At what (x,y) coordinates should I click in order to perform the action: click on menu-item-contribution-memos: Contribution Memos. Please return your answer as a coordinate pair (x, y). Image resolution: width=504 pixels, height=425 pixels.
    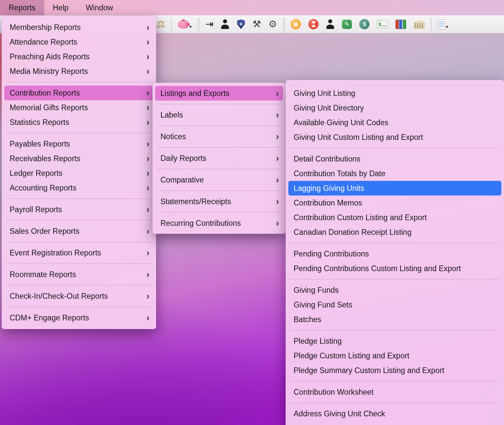
    Looking at the image, I should click on (395, 203).